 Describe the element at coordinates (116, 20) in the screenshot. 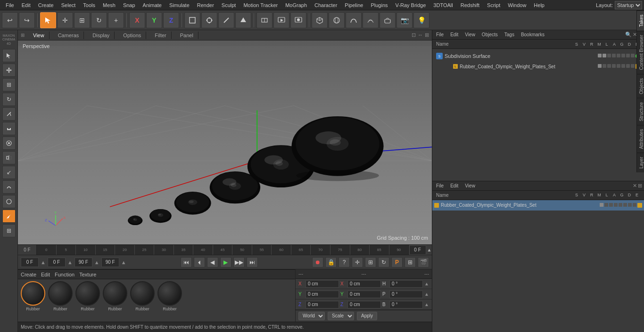

I see `create-button: +` at that location.